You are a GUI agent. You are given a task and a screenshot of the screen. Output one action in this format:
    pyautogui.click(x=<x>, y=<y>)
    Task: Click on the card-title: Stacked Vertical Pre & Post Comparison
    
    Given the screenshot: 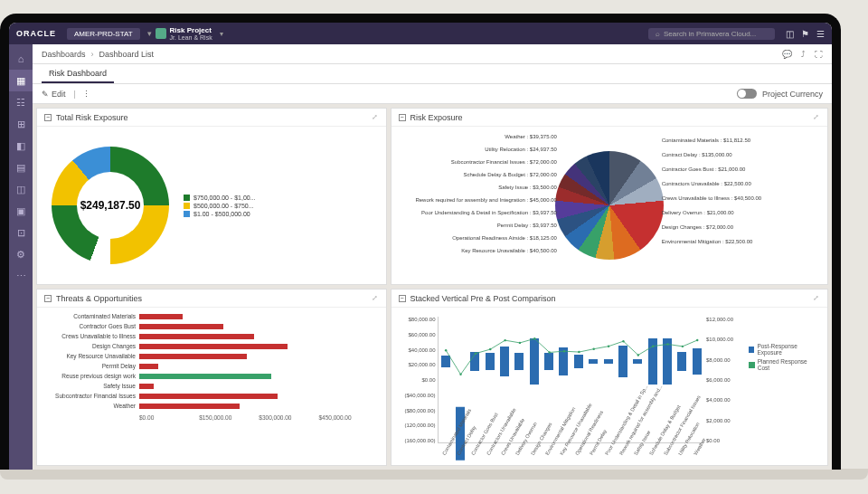 What is the action you would take?
    pyautogui.click(x=483, y=299)
    